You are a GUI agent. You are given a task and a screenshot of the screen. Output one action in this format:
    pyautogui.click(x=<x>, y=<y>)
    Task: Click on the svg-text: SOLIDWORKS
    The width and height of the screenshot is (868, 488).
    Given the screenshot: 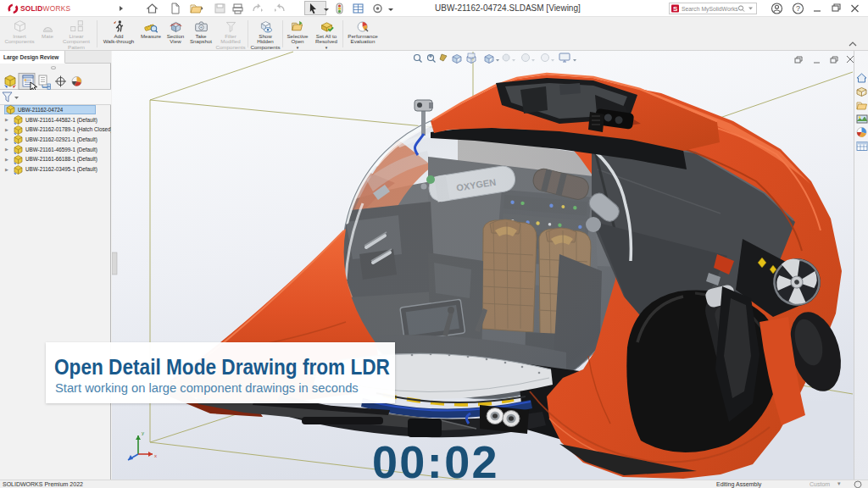 What is the action you would take?
    pyautogui.click(x=46, y=8)
    